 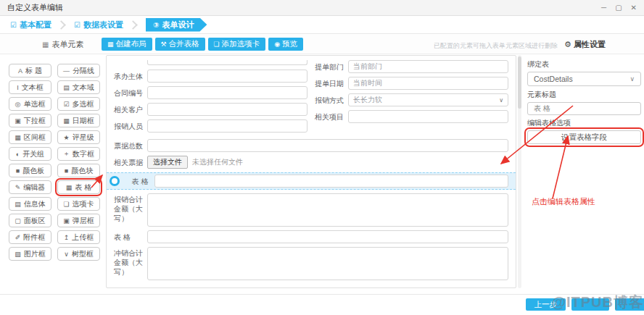 What do you see at coordinates (77, 25) in the screenshot?
I see `check-icon: ☑` at bounding box center [77, 25].